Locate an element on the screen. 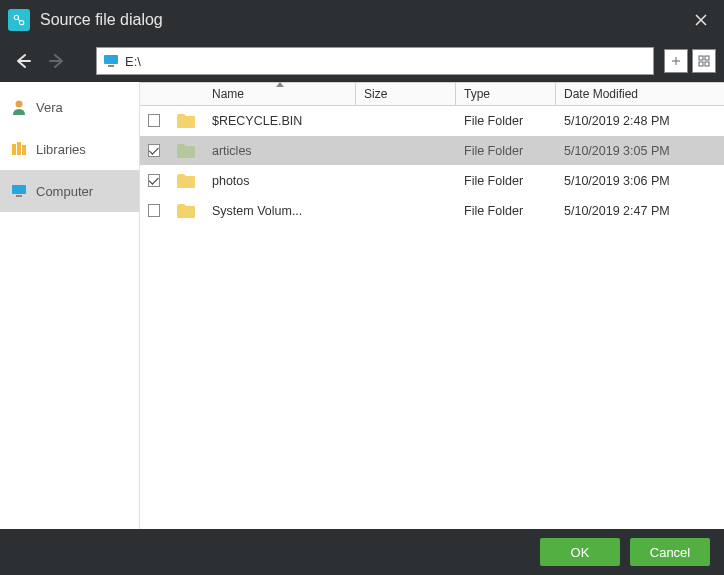 This screenshot has height=575, width=724. table-row: articlesFile Folder5/10/2019 3:05 PM is located at coordinates (432, 151).